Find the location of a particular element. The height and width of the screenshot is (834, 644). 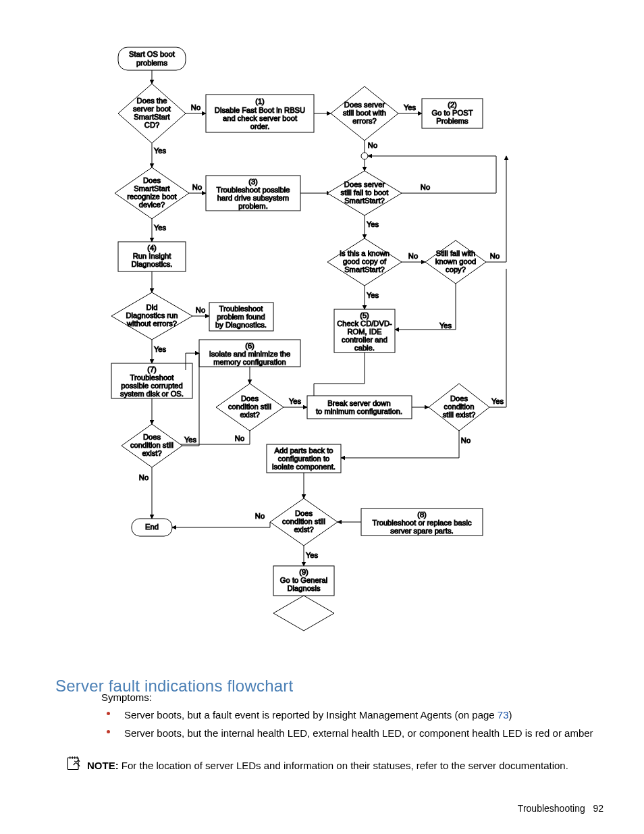

svg-text: Start OS boot is located at coordinates (153, 54).